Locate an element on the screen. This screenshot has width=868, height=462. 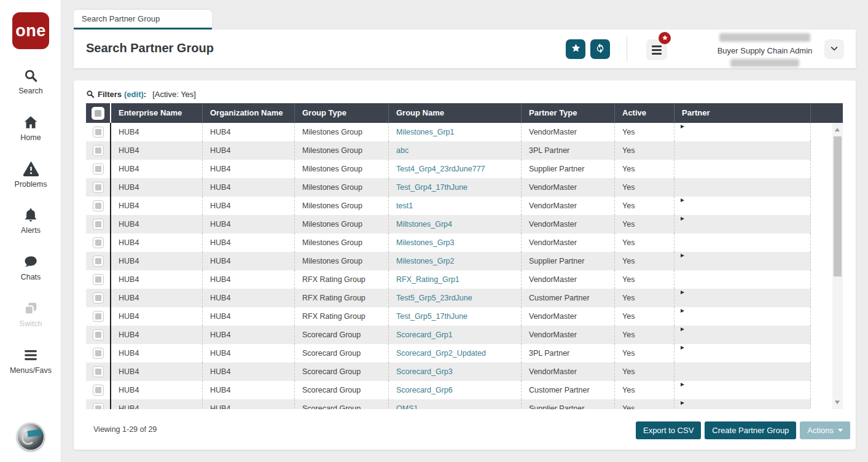
table-row: HUB4 HUB4 Milestones Group Miltstones_Gr… is located at coordinates (459, 224).